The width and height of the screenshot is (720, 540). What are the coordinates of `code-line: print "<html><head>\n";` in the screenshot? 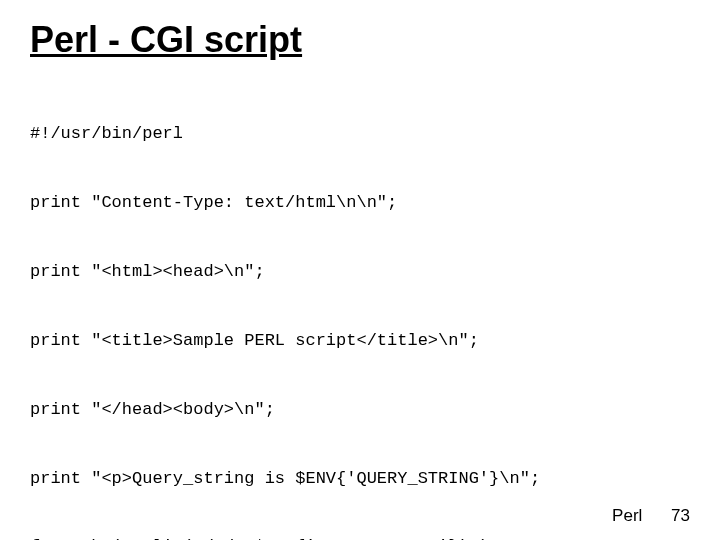 It's located at (360, 272).